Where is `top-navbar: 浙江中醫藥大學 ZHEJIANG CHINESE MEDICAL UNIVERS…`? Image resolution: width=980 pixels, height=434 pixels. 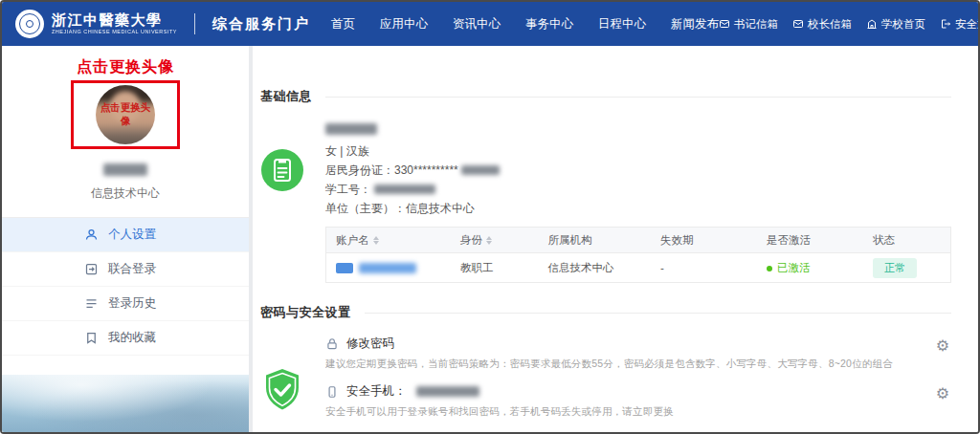
top-navbar: 浙江中醫藥大學 ZHEJIANG CHINESE MEDICAL UNIVERS… is located at coordinates (490, 24).